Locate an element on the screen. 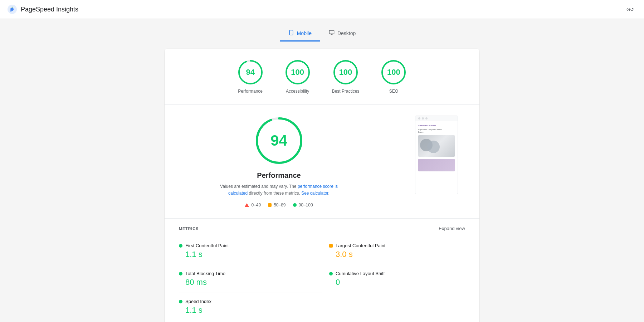 This screenshot has height=322, width=644. lcp-indicator is located at coordinates (331, 246).